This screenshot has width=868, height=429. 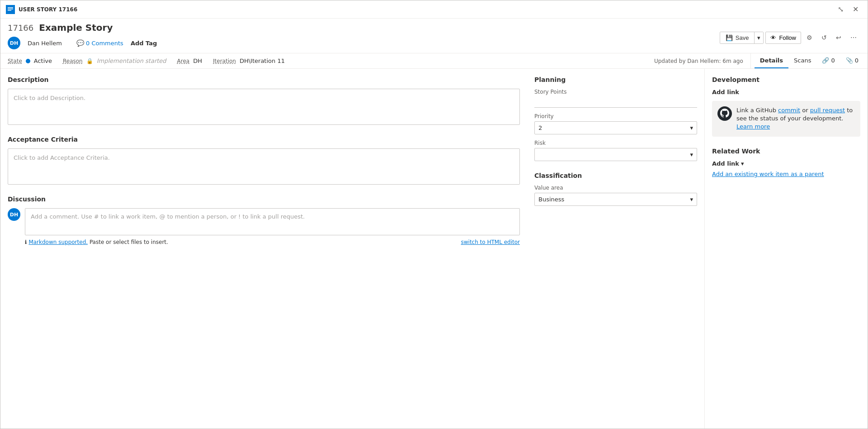 I want to click on acceptance-criteria-title: Acceptance Criteria, so click(x=264, y=139).